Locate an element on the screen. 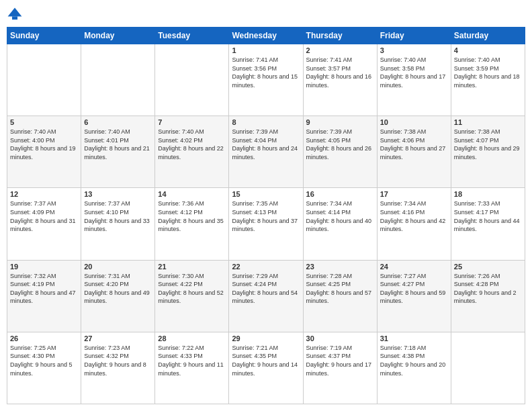 Image resolution: width=532 pixels, height=411 pixels. calendar-cell: 19Sunrise: 7:32 AM Sunset: 4:19 PM Dayli… is located at coordinates (44, 295).